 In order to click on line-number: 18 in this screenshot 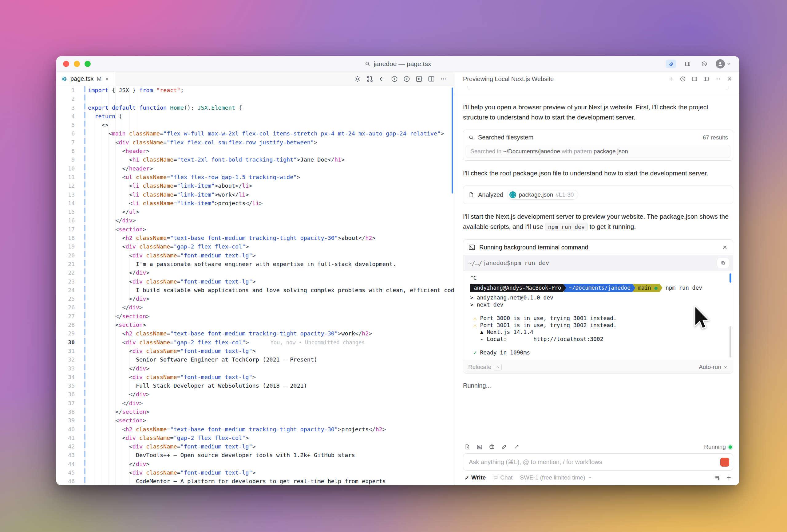, I will do `click(66, 238)`.